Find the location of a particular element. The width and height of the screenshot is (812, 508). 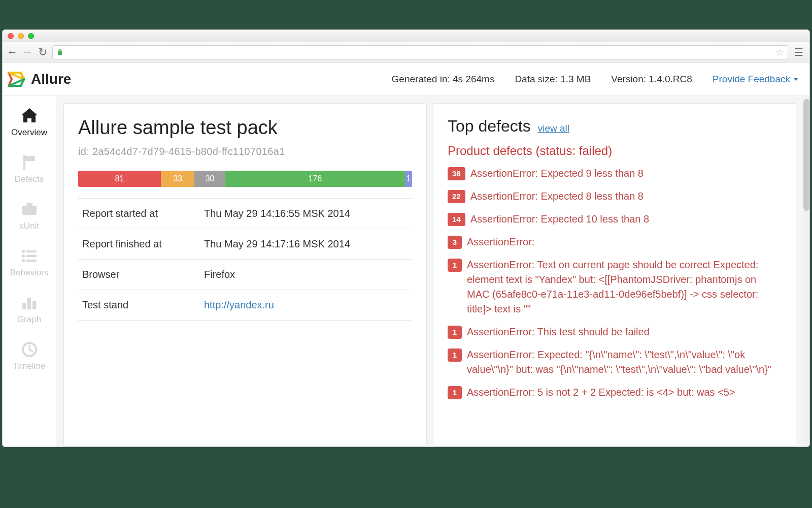

generated-in: Generated in: 4s 264ms is located at coordinates (444, 79).